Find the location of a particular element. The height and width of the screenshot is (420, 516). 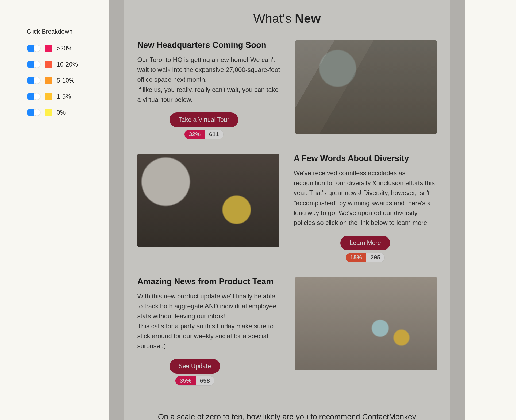

article: Amazing News from Product Team With this… is located at coordinates (287, 331).